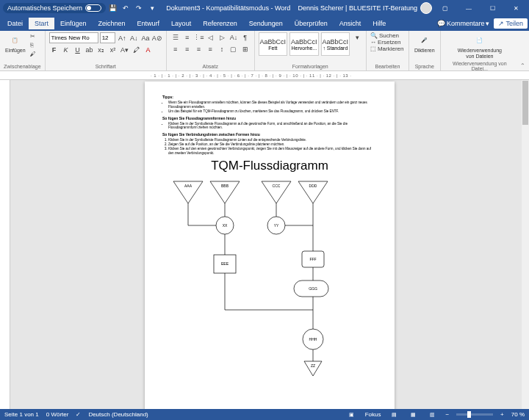 The height and width of the screenshot is (420, 529). What do you see at coordinates (112, 8) in the screenshot?
I see `save-icon: 💾` at bounding box center [112, 8].